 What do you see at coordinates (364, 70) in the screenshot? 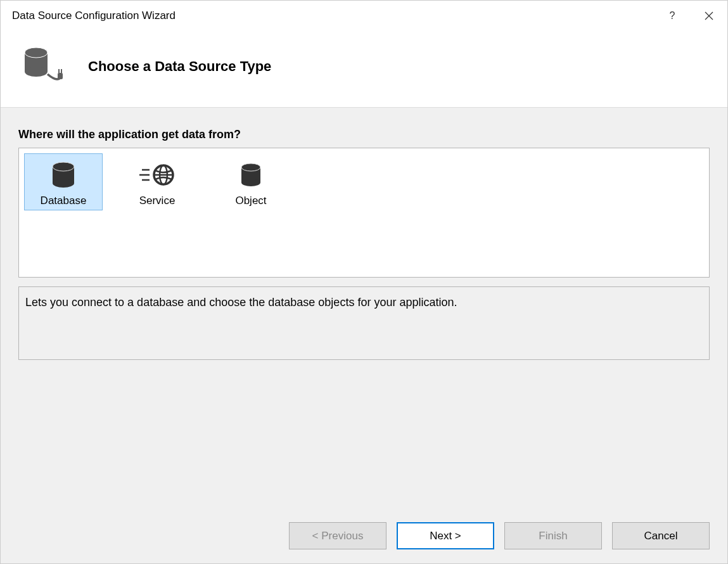
I see `wizard-header: Choose a Data Source Type` at bounding box center [364, 70].